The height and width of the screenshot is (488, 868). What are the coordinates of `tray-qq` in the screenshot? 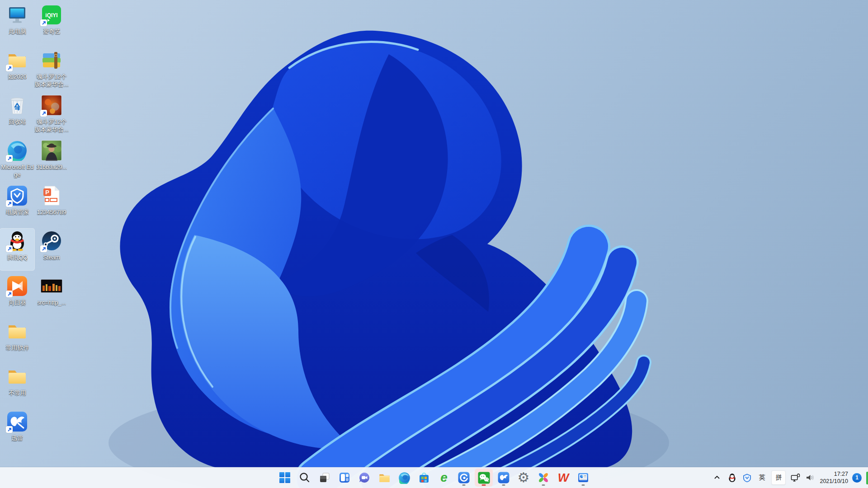 It's located at (732, 478).